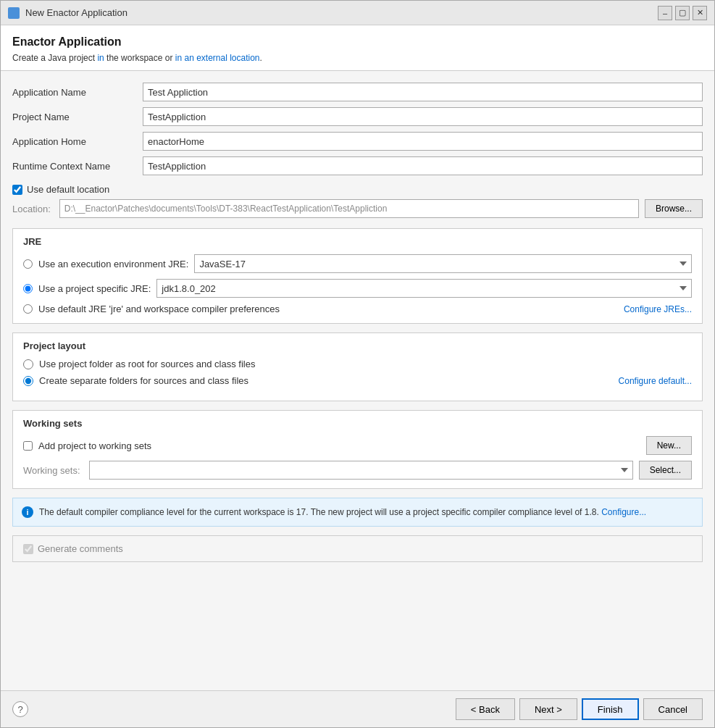 Image resolution: width=715 pixels, height=728 pixels. Describe the element at coordinates (682, 13) in the screenshot. I see `maximize-button: ▢` at that location.